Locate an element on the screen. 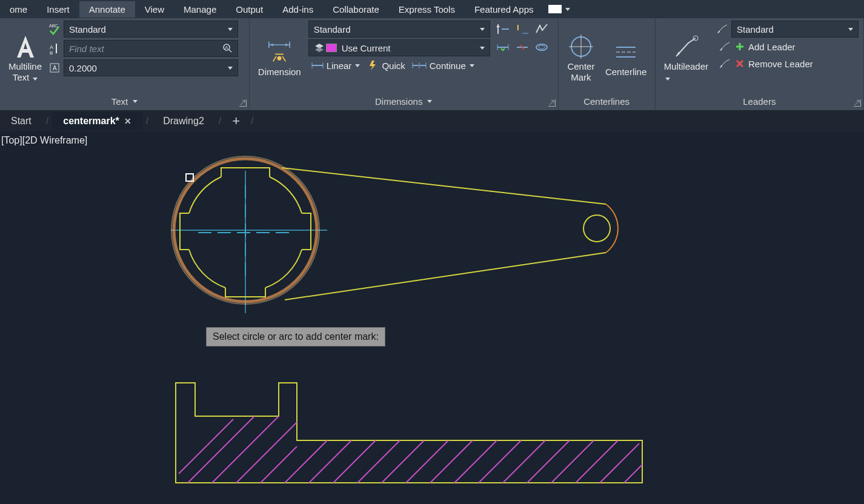  find-text-input: Find text A is located at coordinates (151, 48).